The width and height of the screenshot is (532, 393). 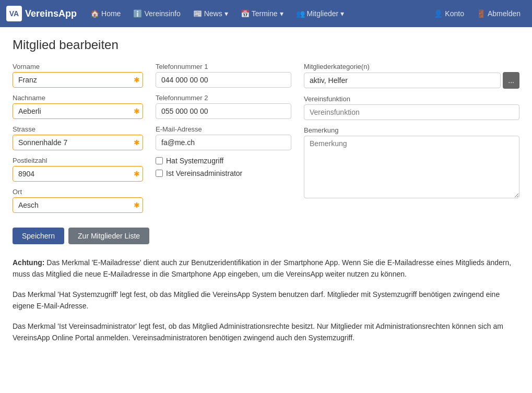 I want to click on vereinsfunktion-field-group: Vereinsfunktion, so click(x=411, y=108).